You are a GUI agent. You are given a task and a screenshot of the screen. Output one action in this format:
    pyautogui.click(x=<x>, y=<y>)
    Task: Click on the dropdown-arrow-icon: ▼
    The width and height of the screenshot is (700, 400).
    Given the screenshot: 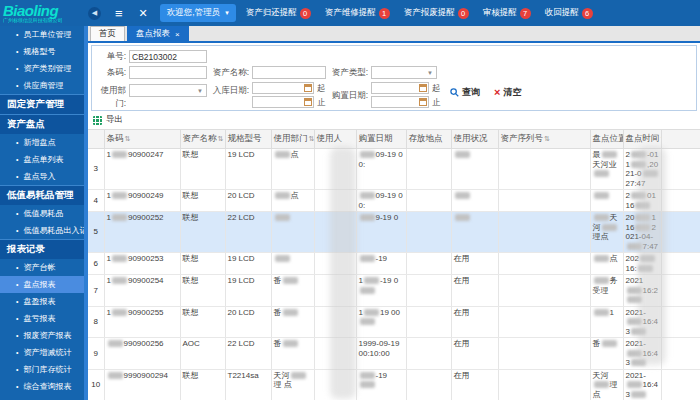 What is the action you would take?
    pyautogui.click(x=430, y=73)
    